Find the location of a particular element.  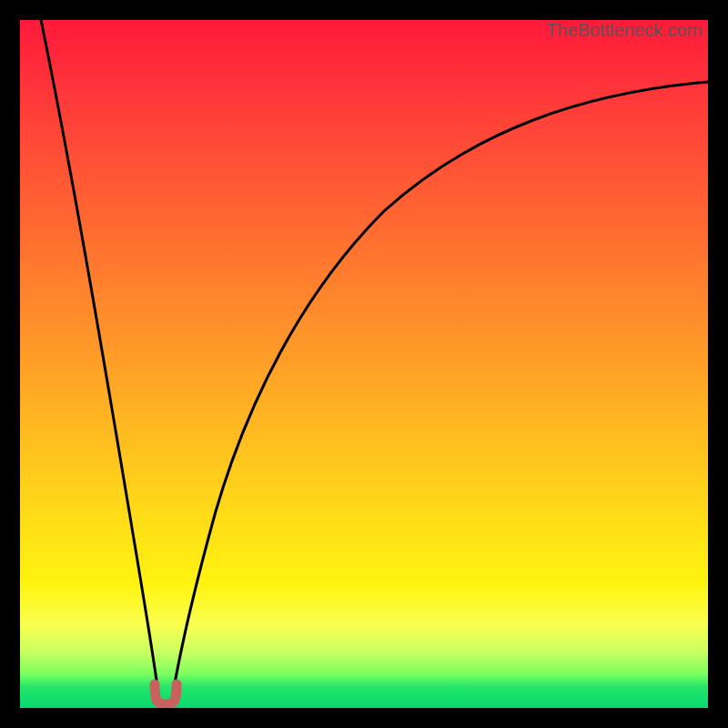

curve-left is located at coordinates (100, 357).